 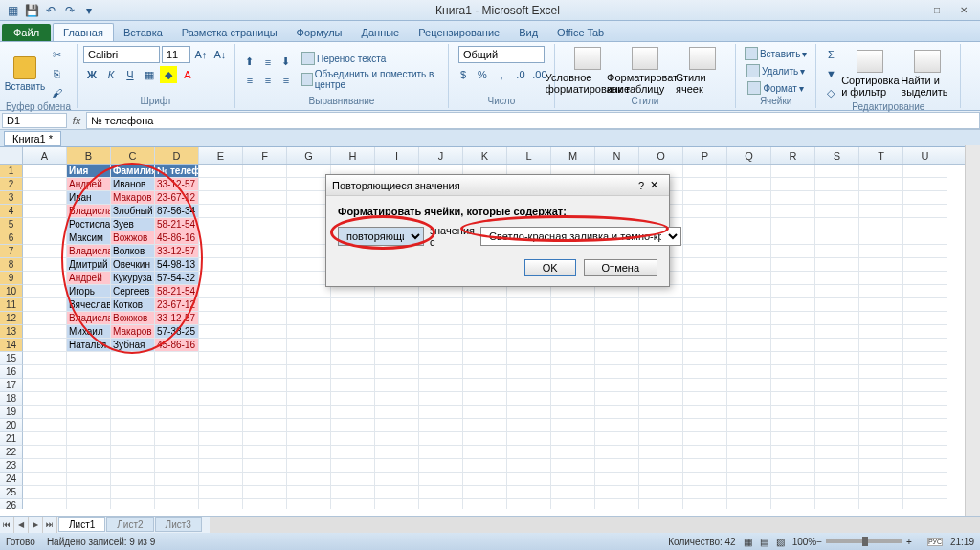 What do you see at coordinates (521, 75) in the screenshot?
I see `increase-decimal-icon: .0` at bounding box center [521, 75].